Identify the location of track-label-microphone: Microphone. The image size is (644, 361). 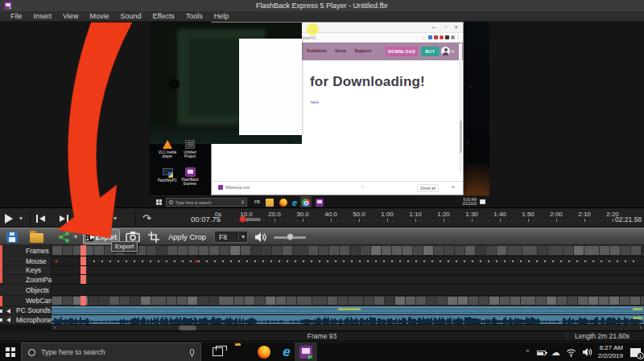
(26, 320).